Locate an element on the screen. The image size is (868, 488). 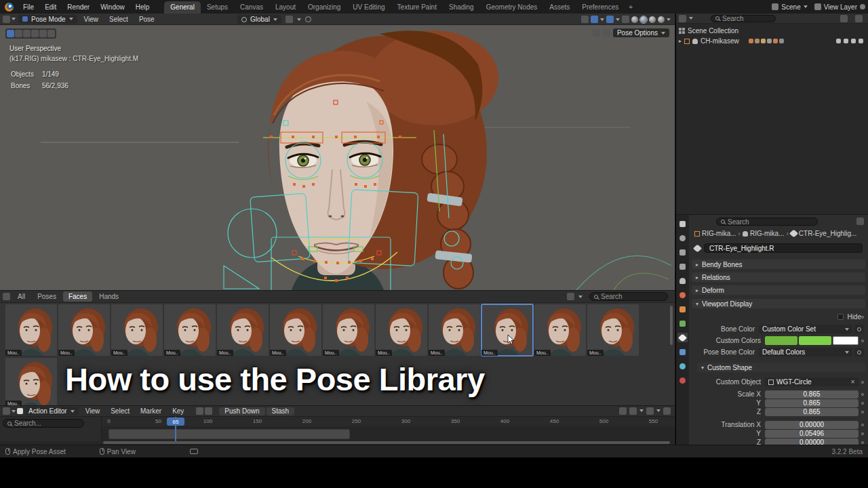
custom-object-field: WGT-Circle ✕ is located at coordinates (812, 382).